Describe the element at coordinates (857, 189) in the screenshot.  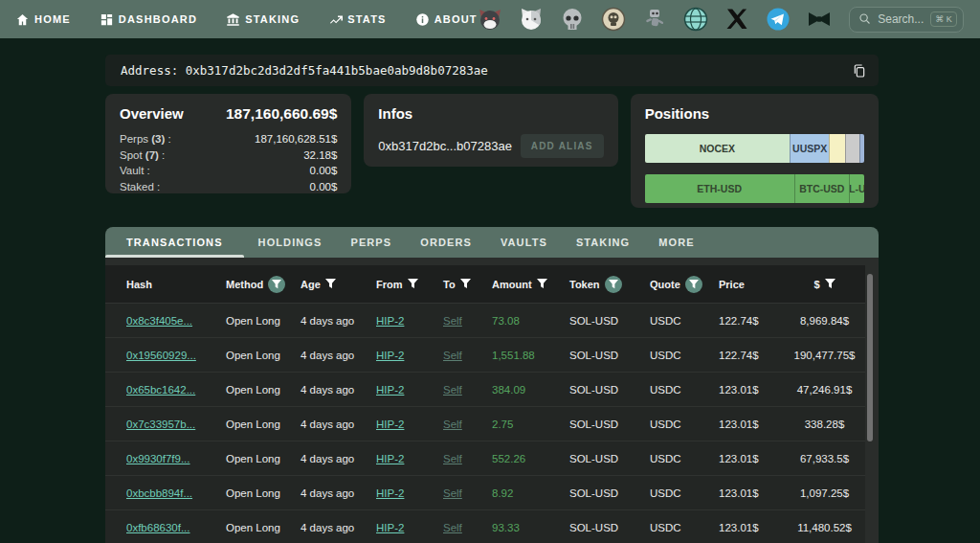
I see `position-segment-sol-usd: SOL-USD` at that location.